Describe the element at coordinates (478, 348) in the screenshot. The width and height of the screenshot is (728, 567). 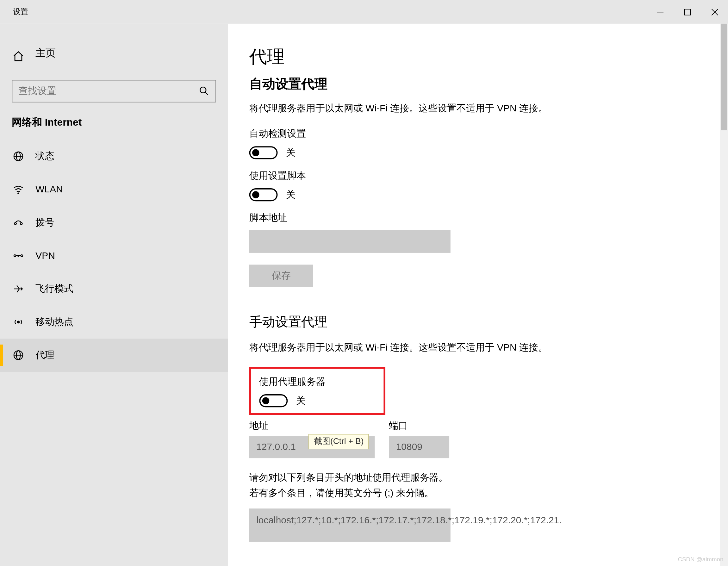
I see `manual-proxy-desc: 将代理服务器用于以太网或 Wi-Fi 连接。这些设置不适用于 VPN 连接。` at that location.